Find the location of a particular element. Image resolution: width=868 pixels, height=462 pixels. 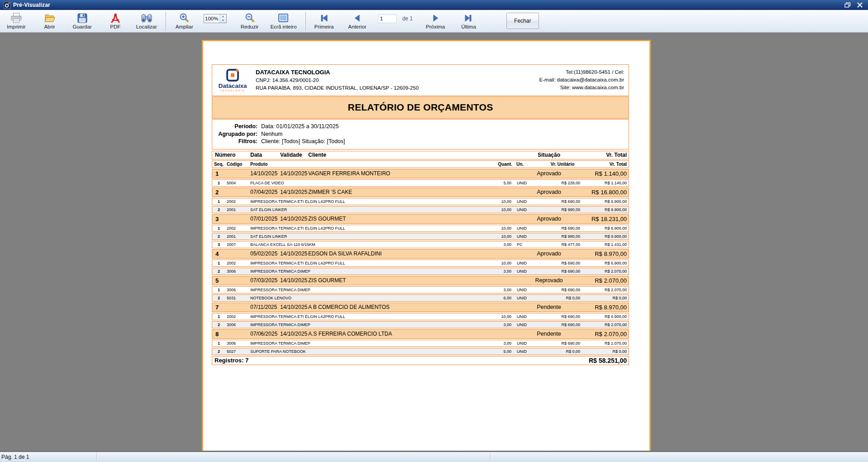

abrir-label: Abrir is located at coordinates (49, 27).